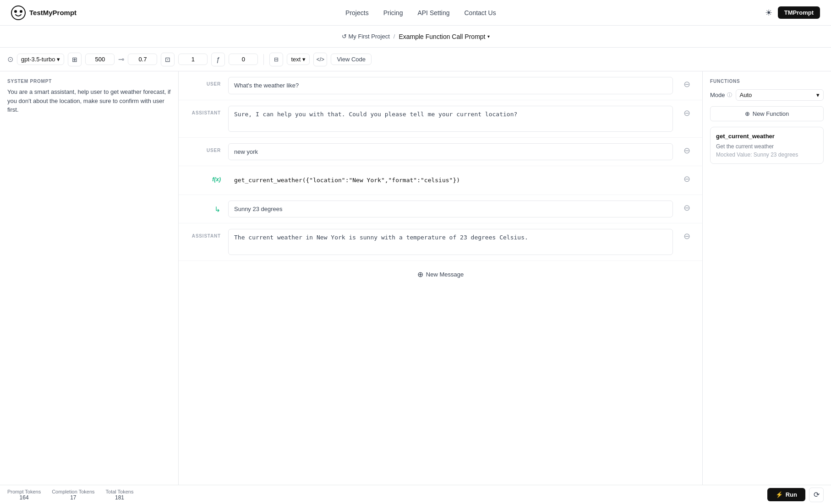 The image size is (831, 504). What do you see at coordinates (168, 60) in the screenshot?
I see `top-p-icon-button: ⊡` at bounding box center [168, 60].